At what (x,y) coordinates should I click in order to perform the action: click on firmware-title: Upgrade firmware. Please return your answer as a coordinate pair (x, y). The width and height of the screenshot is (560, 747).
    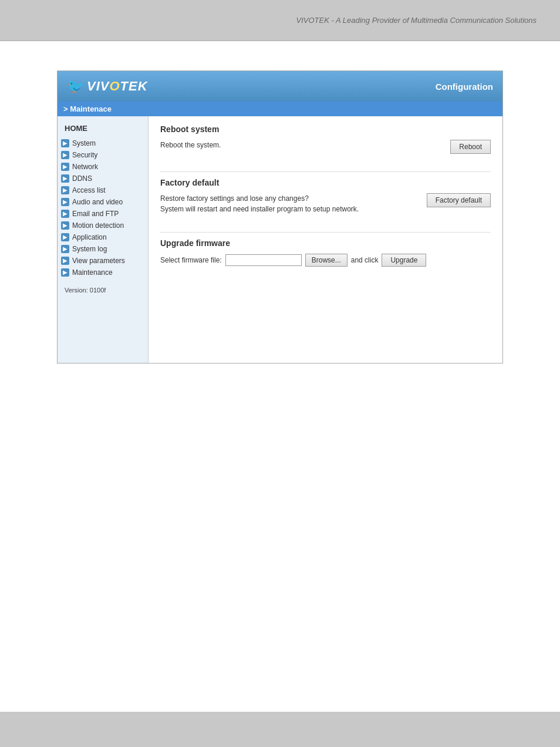
    Looking at the image, I should click on (325, 243).